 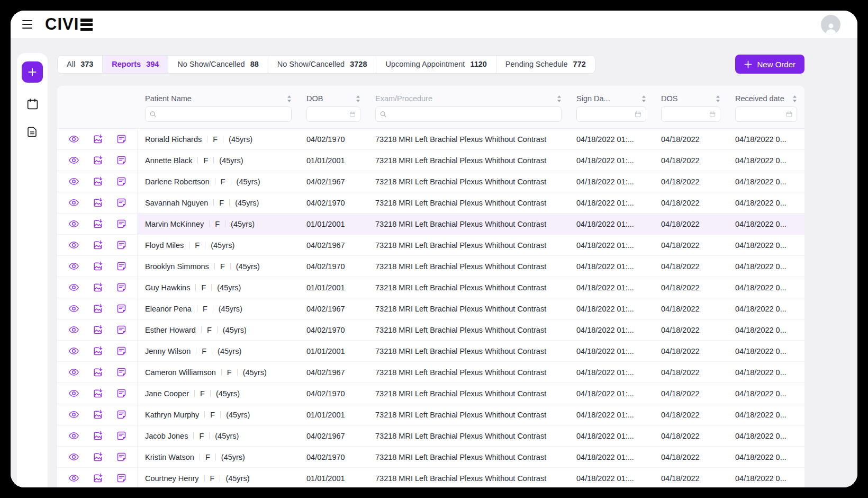 What do you see at coordinates (323, 65) in the screenshot?
I see `tab-no-show-cancelled-2: No Show/Cancelled 3728` at bounding box center [323, 65].